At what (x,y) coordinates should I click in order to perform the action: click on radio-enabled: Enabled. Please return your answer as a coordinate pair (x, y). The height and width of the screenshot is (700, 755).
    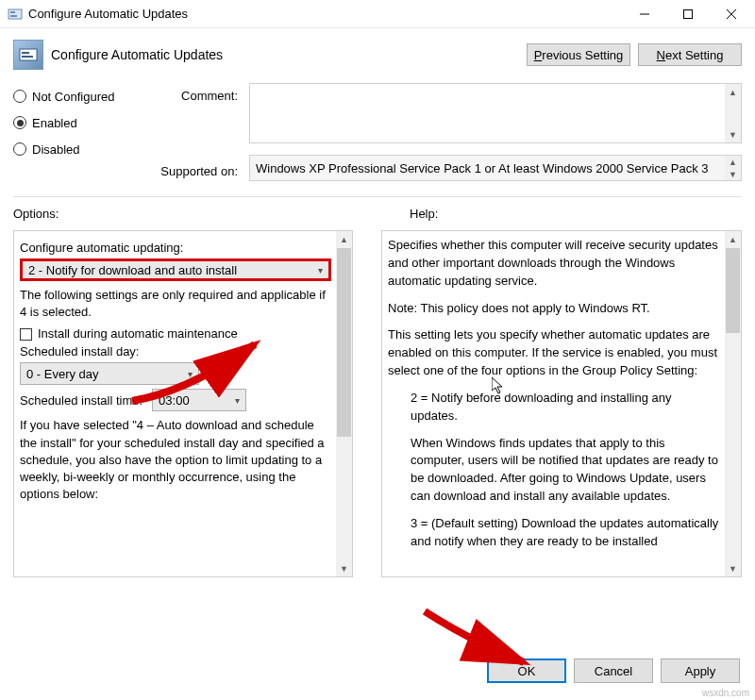
    Looking at the image, I should click on (79, 123).